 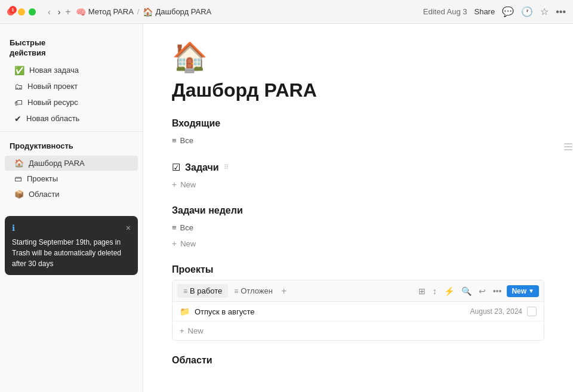 I want to click on project-row: 📁 Отпуск в августе August 23, 2024, so click(x=358, y=311).